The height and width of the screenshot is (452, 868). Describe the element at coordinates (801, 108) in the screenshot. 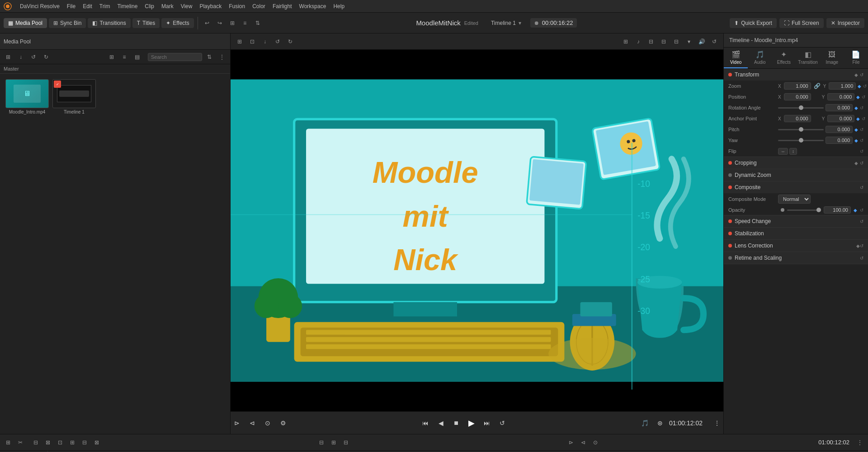

I see `rotation-slider` at that location.